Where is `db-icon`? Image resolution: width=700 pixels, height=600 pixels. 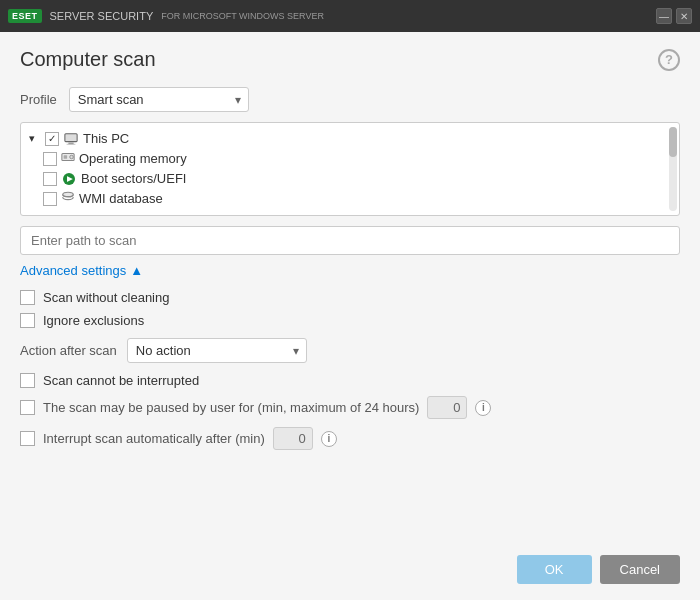 db-icon is located at coordinates (68, 198).